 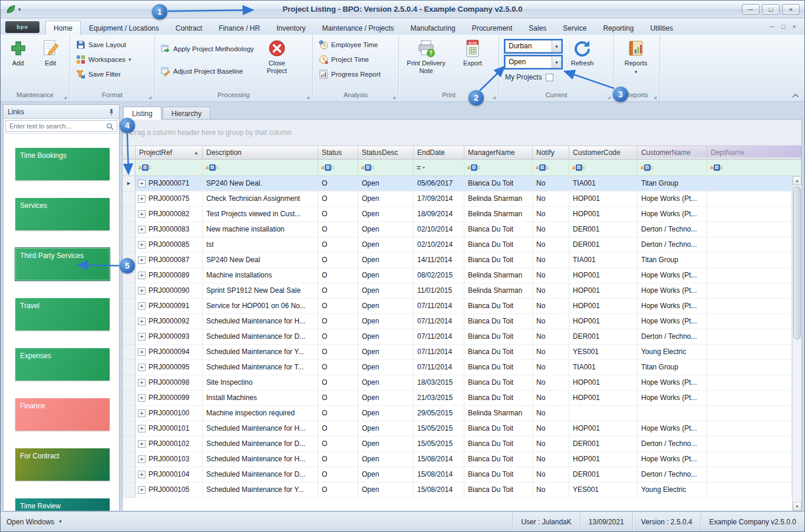 I want to click on search-input, so click(x=61, y=126).